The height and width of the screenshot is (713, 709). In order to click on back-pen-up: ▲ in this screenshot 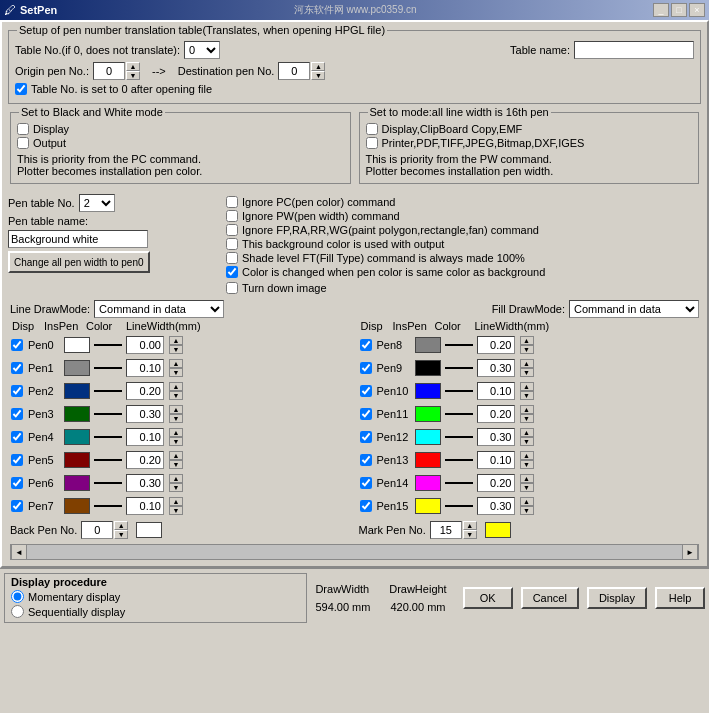, I will do `click(121, 526)`.